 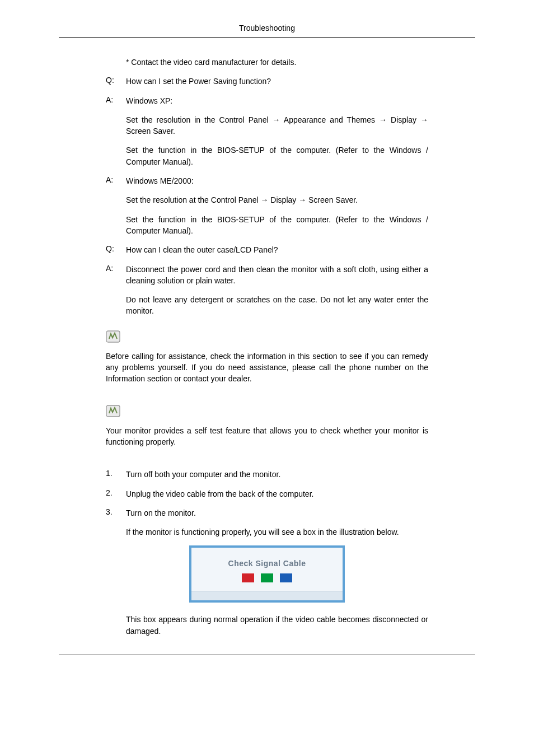 I want to click on step-text: Turn off both your computer and the moni…, so click(x=277, y=474).